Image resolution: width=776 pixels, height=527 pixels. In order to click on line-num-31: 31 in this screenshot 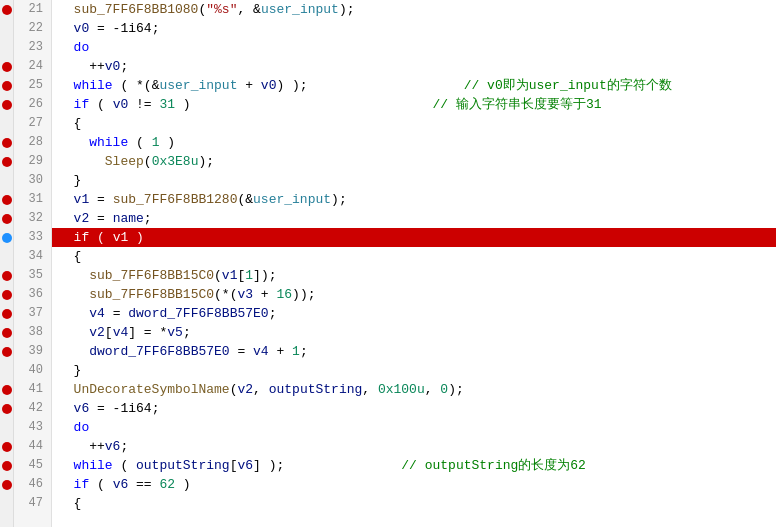, I will do `click(30, 200)`.